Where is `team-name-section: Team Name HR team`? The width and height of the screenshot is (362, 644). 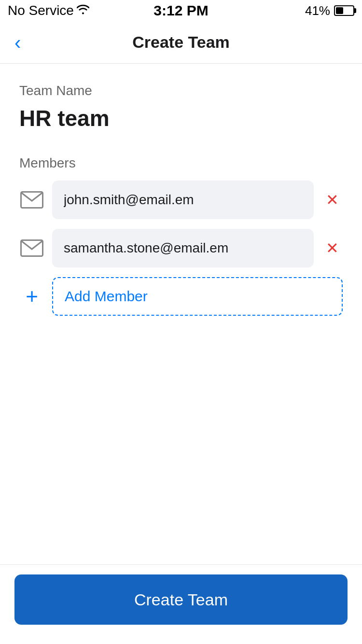 team-name-section: Team Name HR team is located at coordinates (181, 107).